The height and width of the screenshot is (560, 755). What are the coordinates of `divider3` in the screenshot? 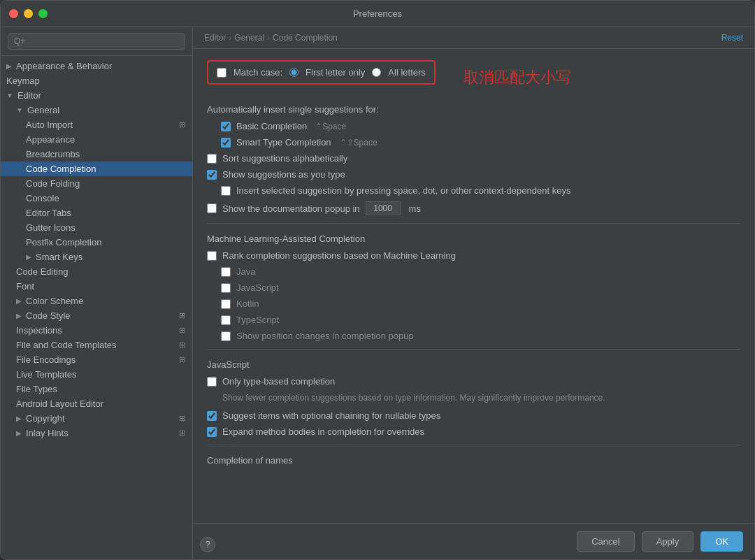 It's located at (474, 445).